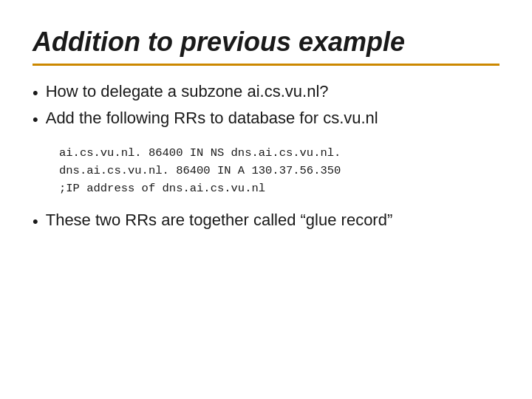 Image resolution: width=532 pixels, height=399 pixels. Describe the element at coordinates (266, 221) in the screenshot. I see `list-item: • These two RRs are together called “glu…` at that location.